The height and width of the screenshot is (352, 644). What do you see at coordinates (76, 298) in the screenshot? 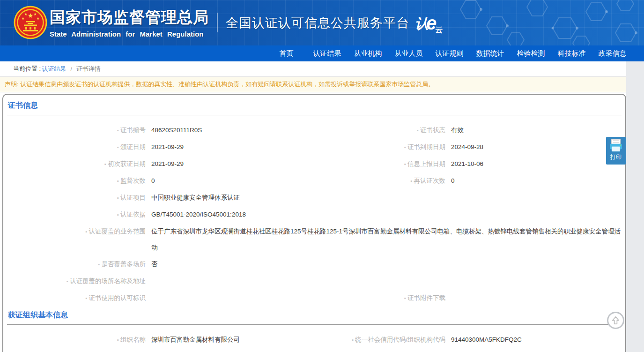
I see `field-label: 证书使用的认可标识` at bounding box center [76, 298].